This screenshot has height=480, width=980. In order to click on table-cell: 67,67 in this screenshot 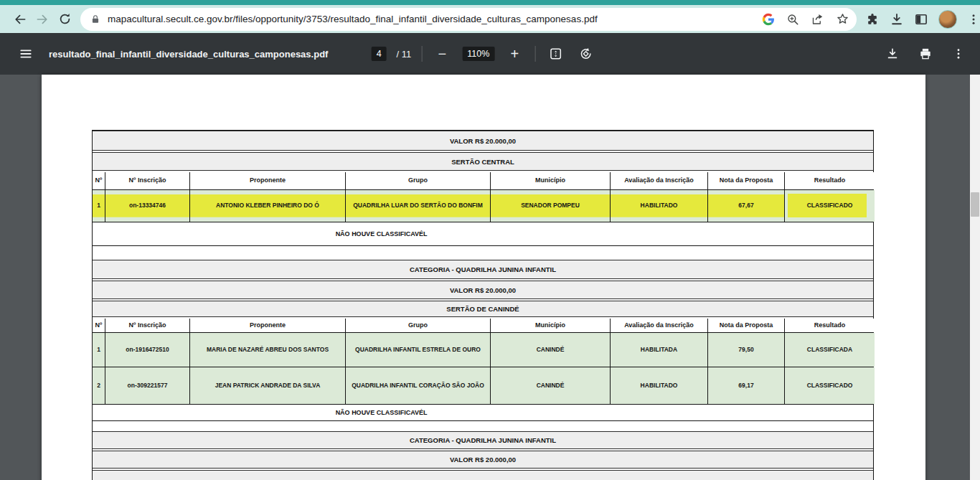, I will do `click(746, 206)`.